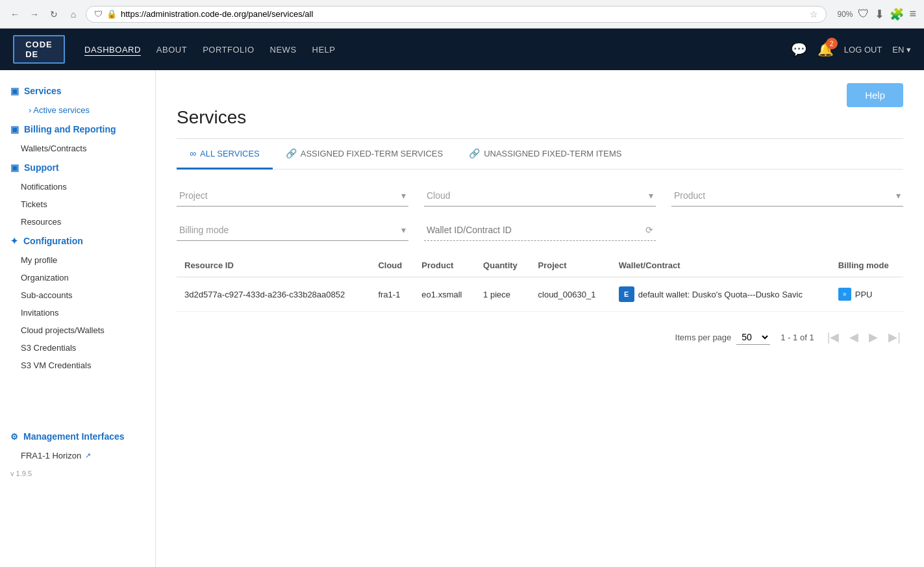 The width and height of the screenshot is (924, 567). I want to click on sidebar-support-label: Support, so click(42, 168).